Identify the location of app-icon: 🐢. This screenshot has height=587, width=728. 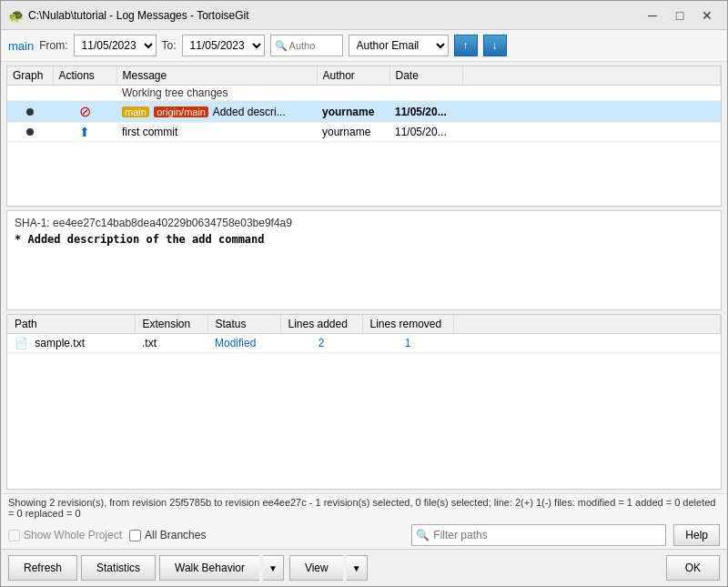
(15, 15).